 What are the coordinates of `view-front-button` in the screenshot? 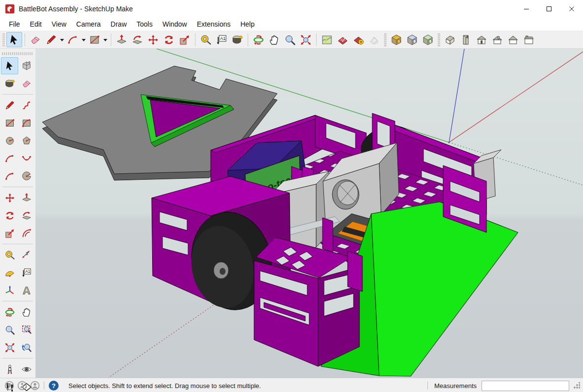 It's located at (482, 39).